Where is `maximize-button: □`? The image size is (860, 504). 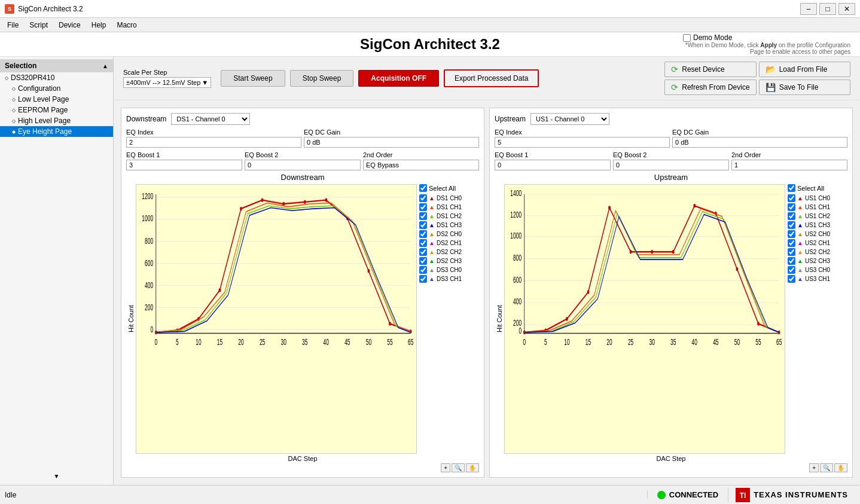 maximize-button: □ is located at coordinates (828, 9).